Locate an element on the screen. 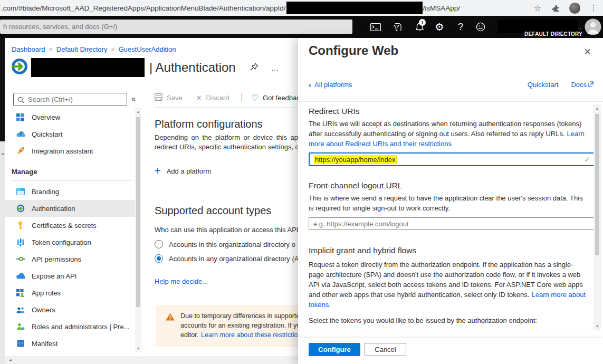  sidebar-item-authentication: Authentication is located at coordinates (70, 208).